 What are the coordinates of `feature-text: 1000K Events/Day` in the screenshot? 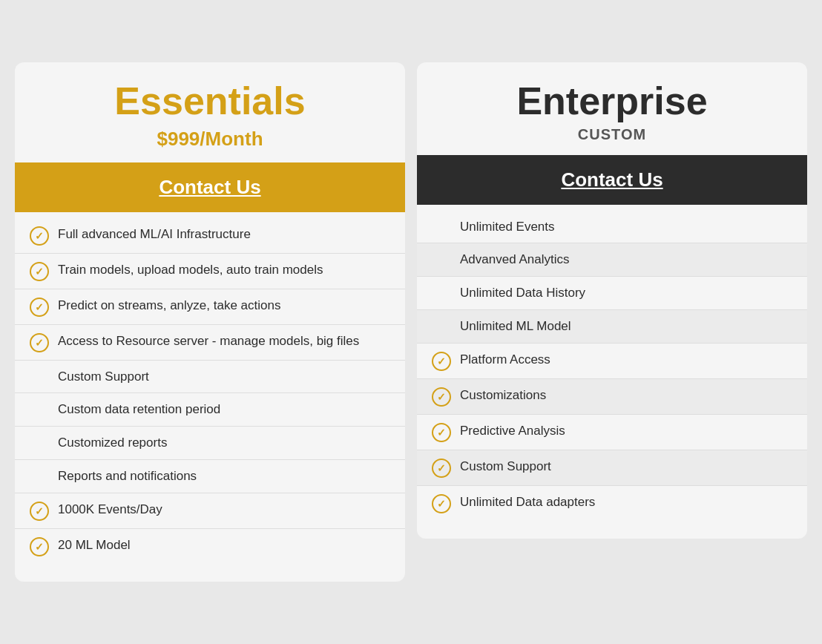 It's located at (224, 510).